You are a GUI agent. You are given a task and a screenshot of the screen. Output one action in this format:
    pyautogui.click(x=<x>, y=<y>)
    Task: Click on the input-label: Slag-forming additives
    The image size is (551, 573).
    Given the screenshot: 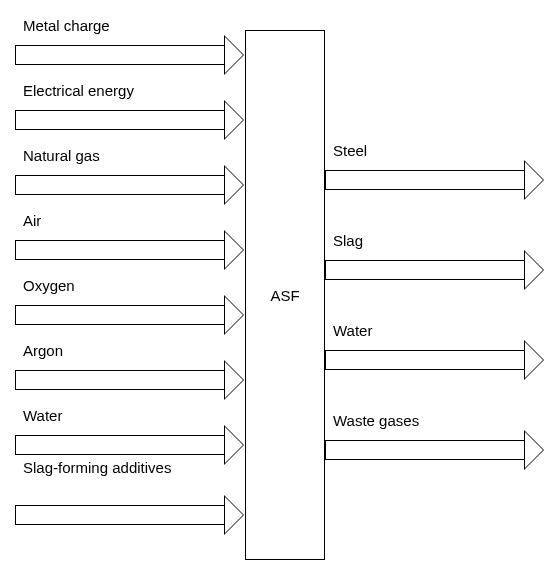 What is the action you would take?
    pyautogui.click(x=97, y=468)
    